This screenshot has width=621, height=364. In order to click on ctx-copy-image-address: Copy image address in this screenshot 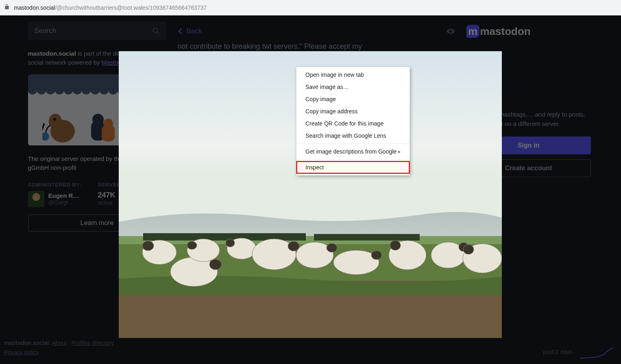, I will do `click(353, 111)`.